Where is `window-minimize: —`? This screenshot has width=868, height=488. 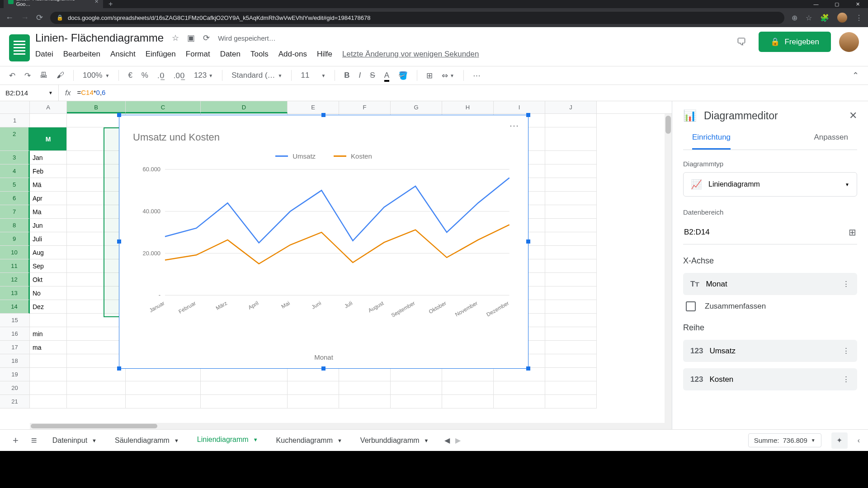
window-minimize: — is located at coordinates (816, 4).